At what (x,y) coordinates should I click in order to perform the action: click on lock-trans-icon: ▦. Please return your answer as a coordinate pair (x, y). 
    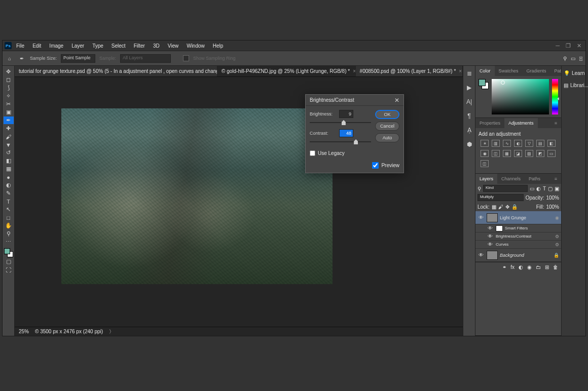
    Looking at the image, I should click on (494, 207).